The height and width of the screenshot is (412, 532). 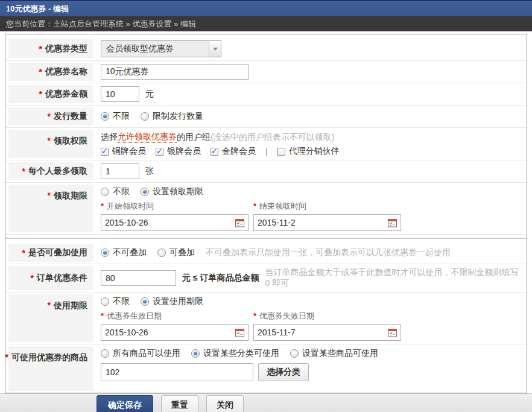 What do you see at coordinates (340, 353) in the screenshot?
I see `radio-label: 设置某些商品可使用` at bounding box center [340, 353].